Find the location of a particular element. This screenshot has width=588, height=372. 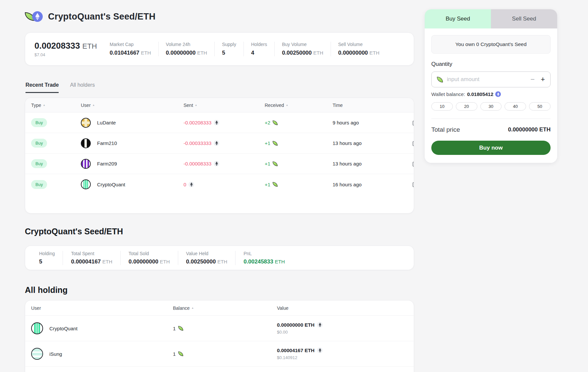

sent-amount: 0 is located at coordinates (185, 185).